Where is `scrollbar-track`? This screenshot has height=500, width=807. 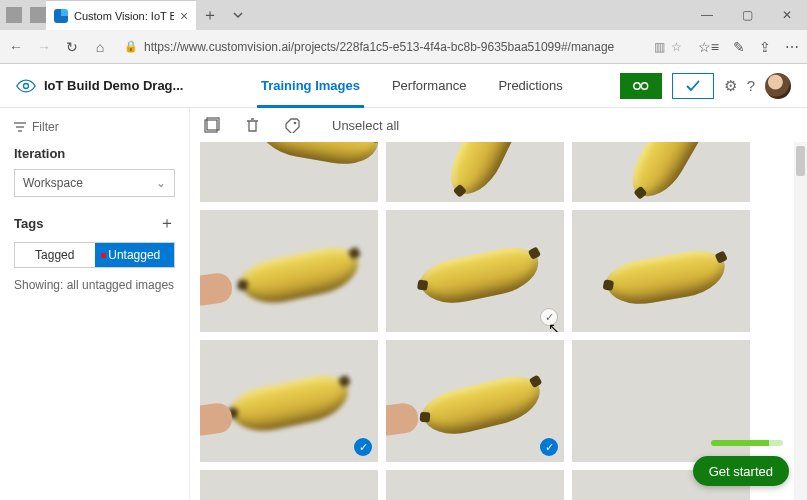 scrollbar-track is located at coordinates (800, 321).